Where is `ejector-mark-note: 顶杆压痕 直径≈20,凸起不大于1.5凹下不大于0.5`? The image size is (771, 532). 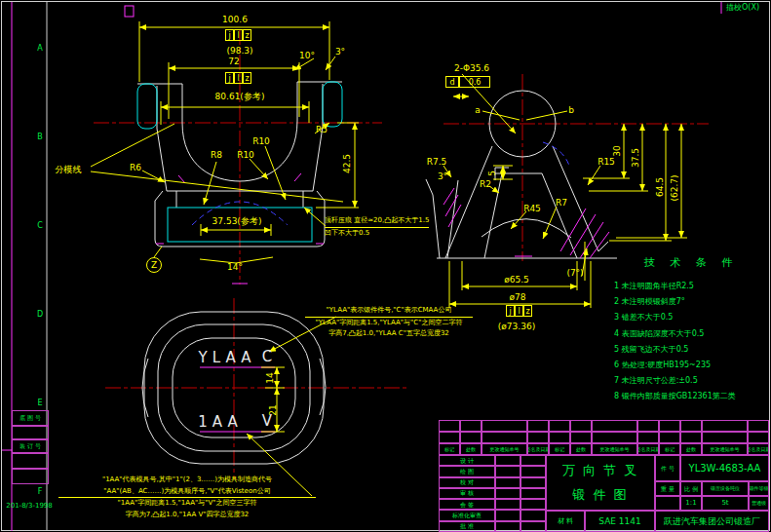 ejector-mark-note: 顶杆压痕 直径≈20,凸起不大于1.5凹下不大于0.5 is located at coordinates (376, 227).